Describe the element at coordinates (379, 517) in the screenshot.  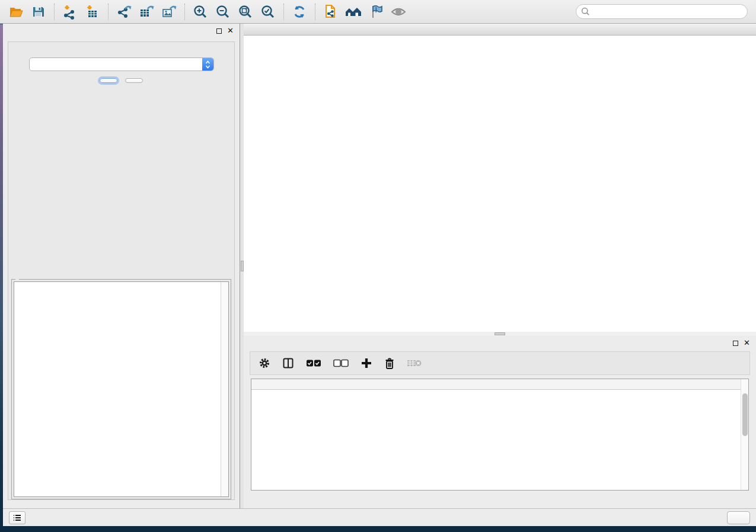
I see `status-bar` at that location.